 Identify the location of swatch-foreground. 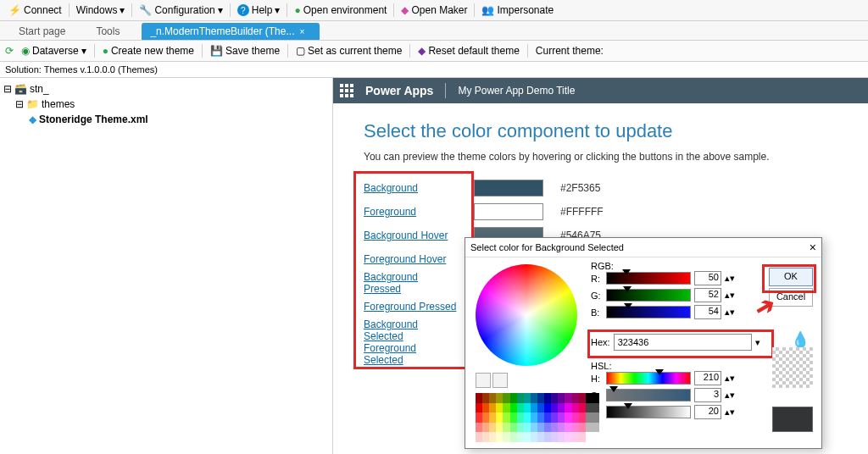
(509, 212).